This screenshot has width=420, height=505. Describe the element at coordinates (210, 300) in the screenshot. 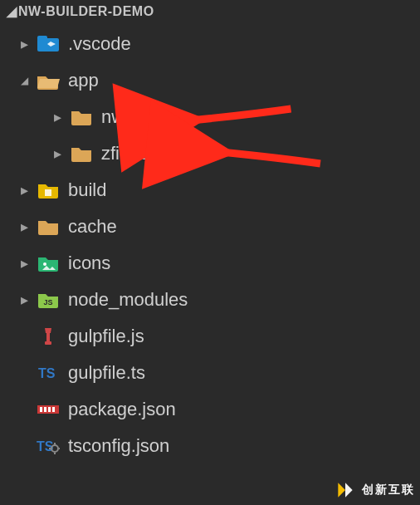

I see `tree-row-node_modules: JSnode_modules` at that location.